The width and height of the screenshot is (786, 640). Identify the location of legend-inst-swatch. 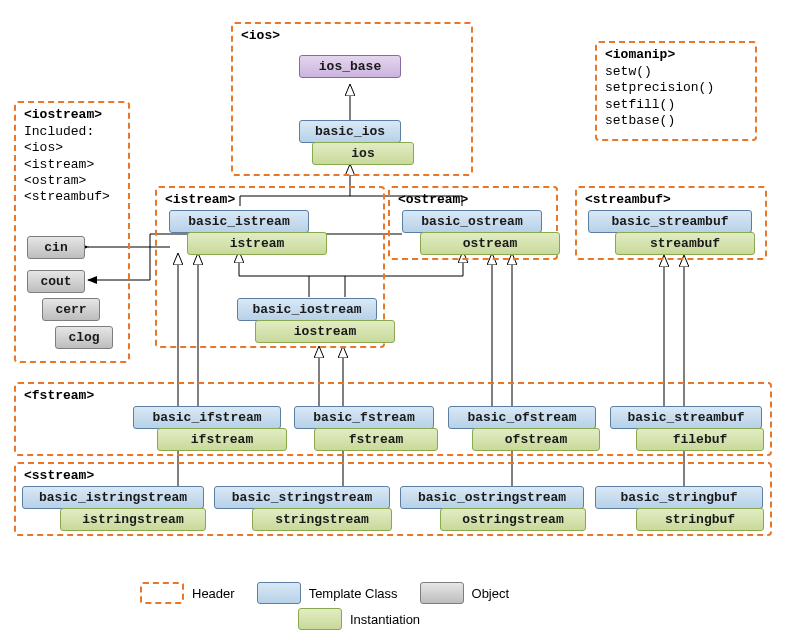
(320, 619).